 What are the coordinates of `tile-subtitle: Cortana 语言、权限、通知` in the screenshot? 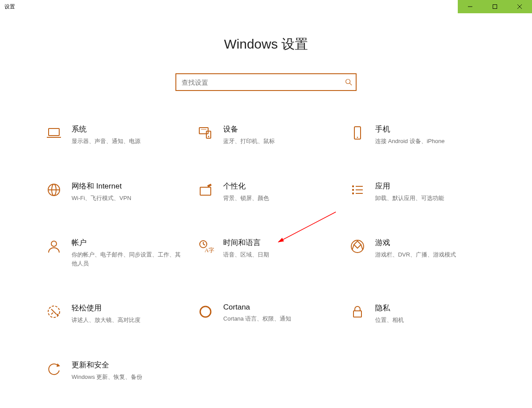 It's located at (279, 319).